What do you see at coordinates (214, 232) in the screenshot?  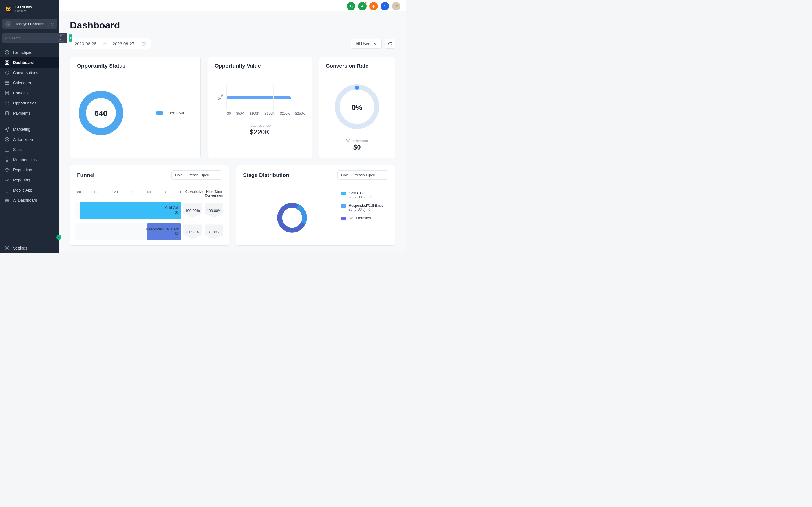 I see `funnel-next: 31.98%` at bounding box center [214, 232].